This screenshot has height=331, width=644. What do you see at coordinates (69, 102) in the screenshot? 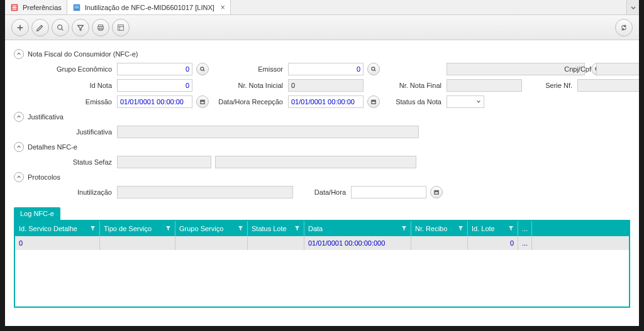
I see `label-emissao: Emissão` at bounding box center [69, 102].